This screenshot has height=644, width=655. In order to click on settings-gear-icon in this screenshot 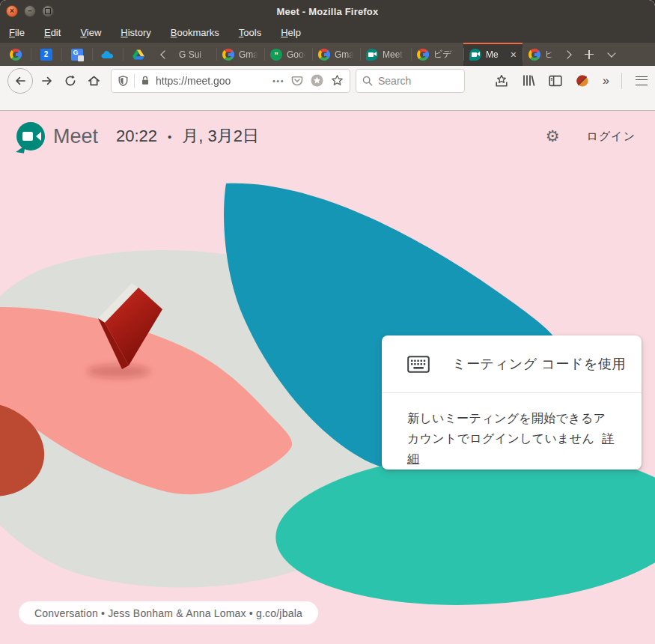, I will do `click(552, 136)`.